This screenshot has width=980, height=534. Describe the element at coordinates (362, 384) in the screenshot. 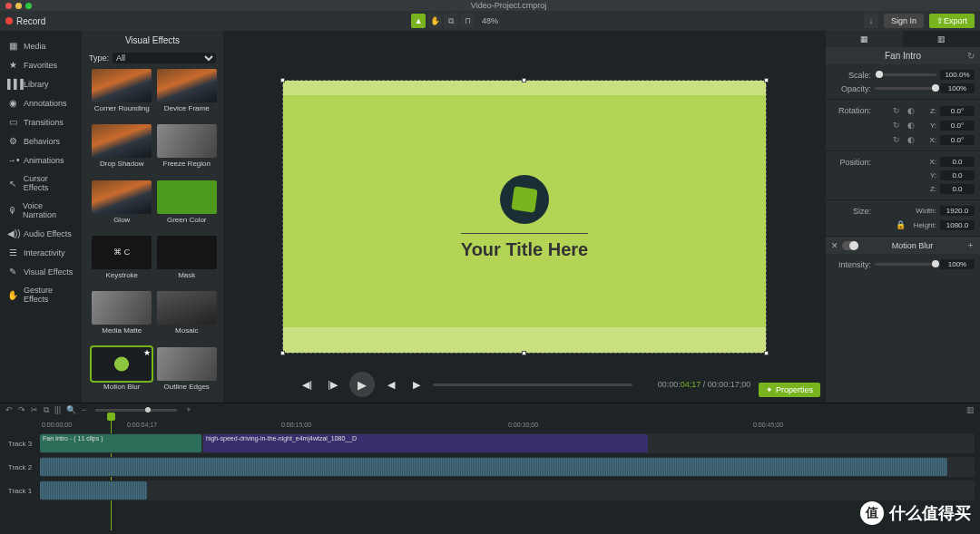

I see `play-button: ▶` at that location.